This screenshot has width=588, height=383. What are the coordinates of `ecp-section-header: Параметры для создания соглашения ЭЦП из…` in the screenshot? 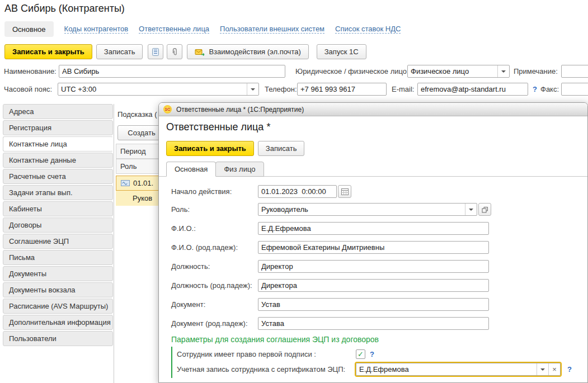 It's located at (275, 339).